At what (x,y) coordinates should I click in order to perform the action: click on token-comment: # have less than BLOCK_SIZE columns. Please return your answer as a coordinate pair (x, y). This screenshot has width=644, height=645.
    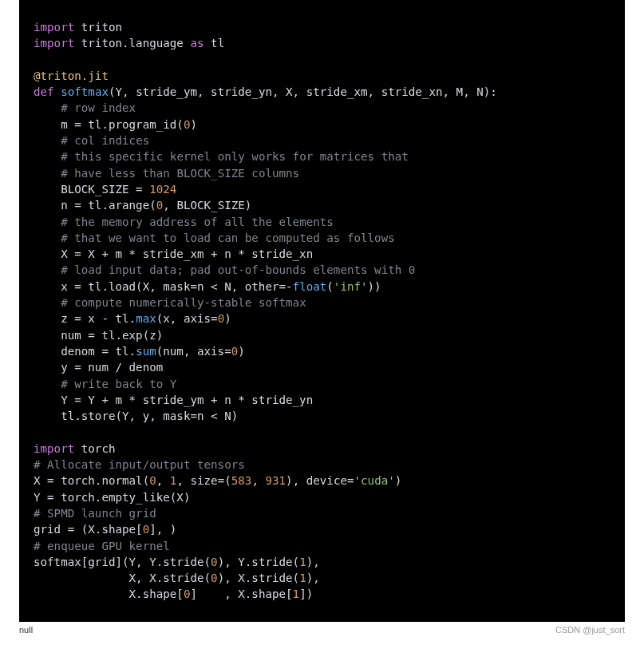
    Looking at the image, I should click on (180, 173).